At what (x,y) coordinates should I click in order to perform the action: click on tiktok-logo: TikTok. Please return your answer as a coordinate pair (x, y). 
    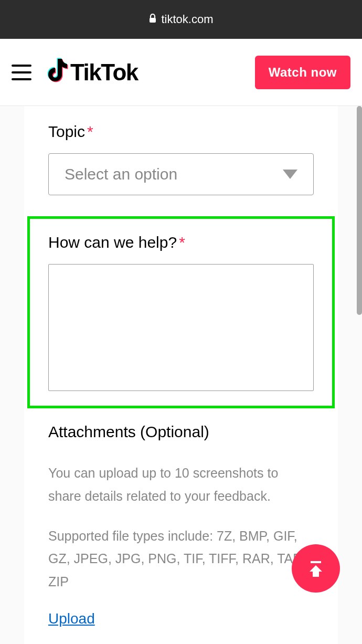
    Looking at the image, I should click on (90, 72).